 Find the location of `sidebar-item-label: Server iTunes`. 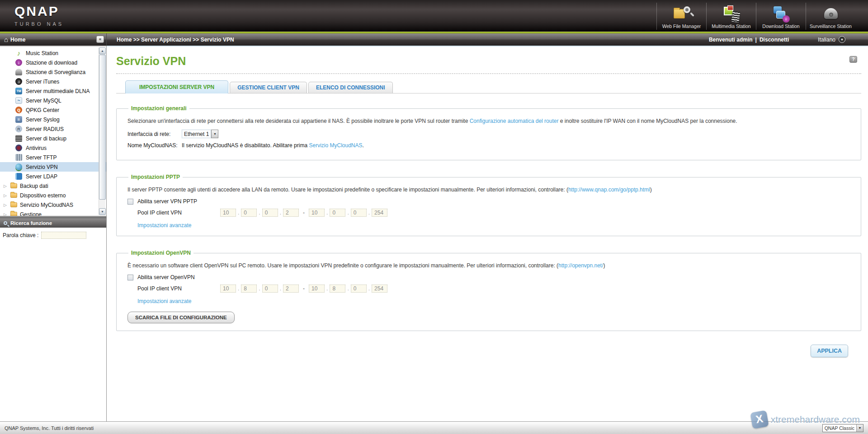

sidebar-item-label: Server iTunes is located at coordinates (42, 82).